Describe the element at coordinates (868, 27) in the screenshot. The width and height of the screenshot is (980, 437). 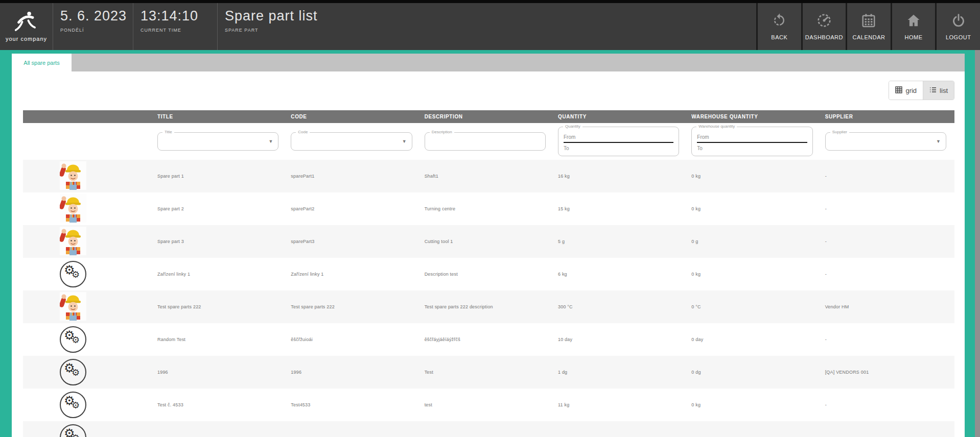
I see `header-nav: BACK DASHBOARD CALENDAR HOME LOGOUT` at that location.